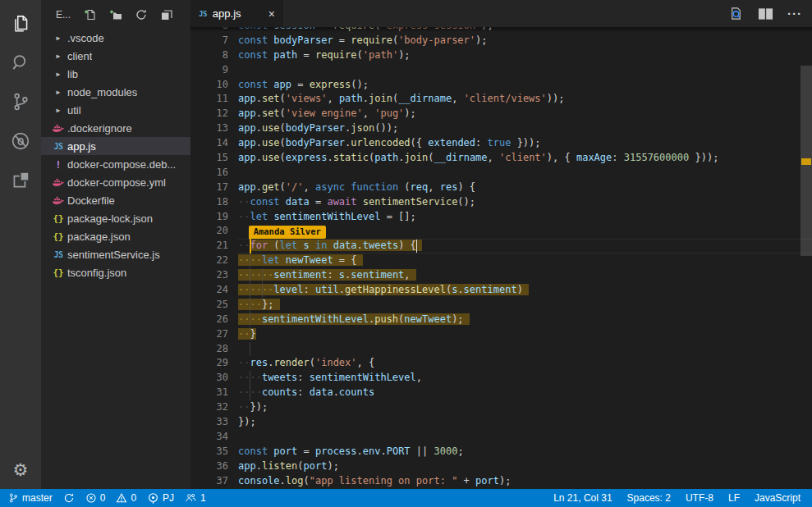 This screenshot has width=812, height=507. I want to click on tree-item-tsconfig.json: {}tsconfig.json, so click(116, 272).